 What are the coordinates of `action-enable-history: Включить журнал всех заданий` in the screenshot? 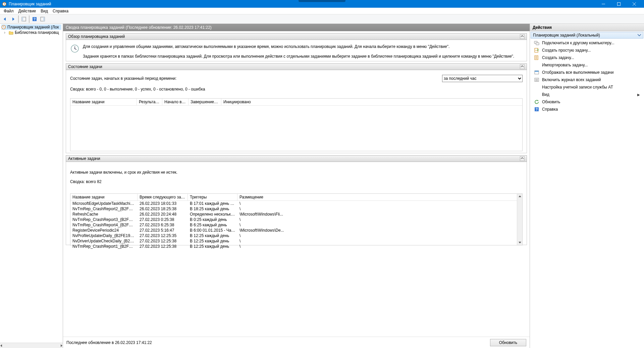 It's located at (587, 80).